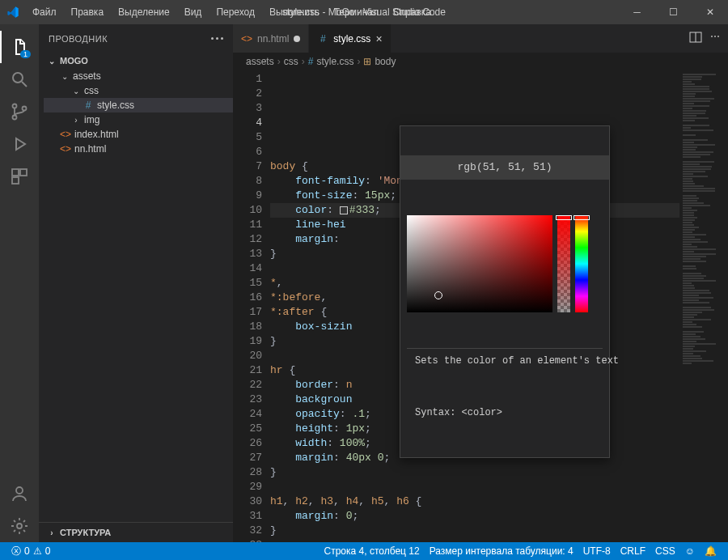 This screenshot has width=728, height=560. I want to click on activity-explorer: 1, so click(19, 47).